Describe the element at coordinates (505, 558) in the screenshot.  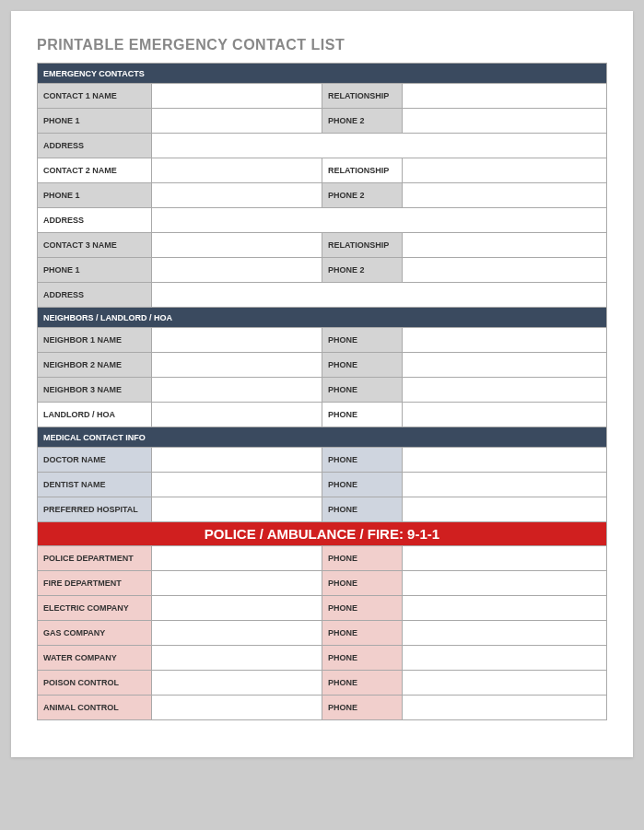
I see `police-phone-value` at that location.